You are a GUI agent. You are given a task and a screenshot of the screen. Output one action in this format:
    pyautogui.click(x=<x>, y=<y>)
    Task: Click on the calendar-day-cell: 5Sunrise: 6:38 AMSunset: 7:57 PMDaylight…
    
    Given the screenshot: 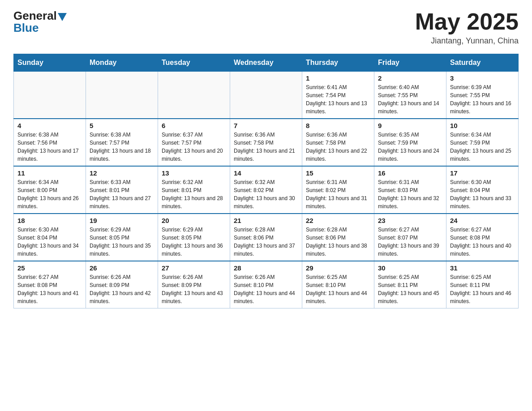 What is the action you would take?
    pyautogui.click(x=122, y=142)
    